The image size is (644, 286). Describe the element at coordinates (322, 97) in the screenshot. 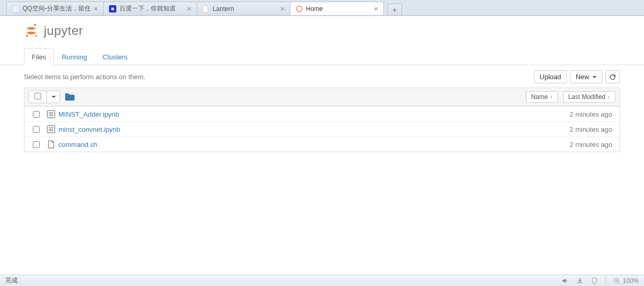

I see `file-list-header: Name ↑ Last Modified ↑` at that location.